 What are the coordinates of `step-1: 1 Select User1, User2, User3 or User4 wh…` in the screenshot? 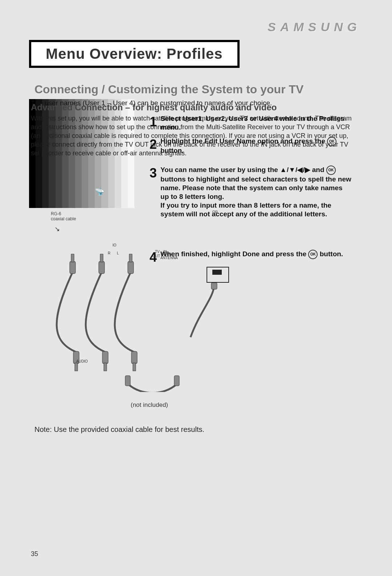 It's located at (251, 123).